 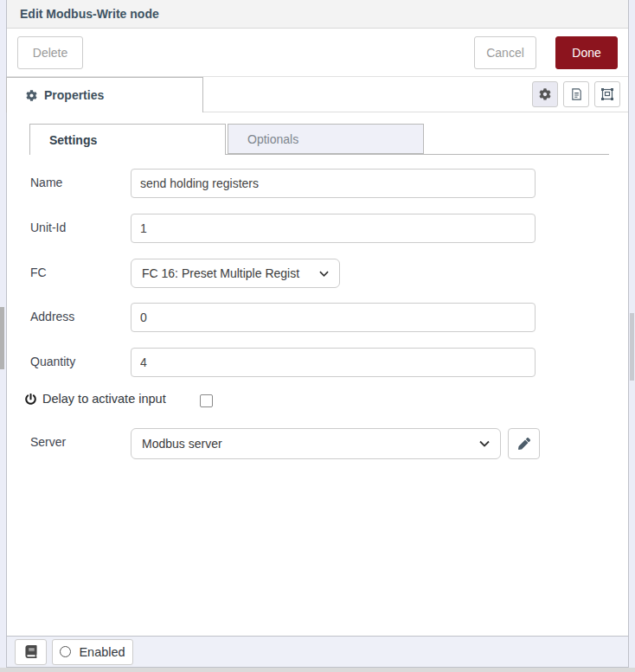 I want to click on delay-checkbox, so click(x=206, y=401).